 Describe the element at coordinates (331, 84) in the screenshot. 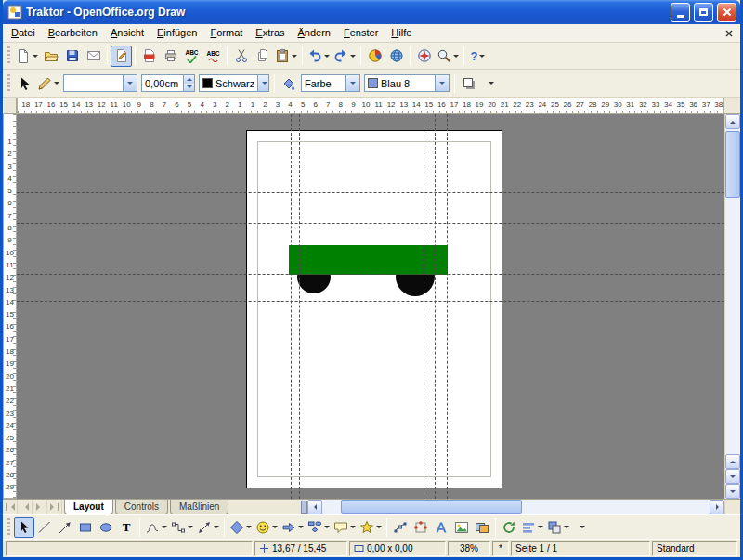

I see `fill-style-combo: Farbe` at that location.